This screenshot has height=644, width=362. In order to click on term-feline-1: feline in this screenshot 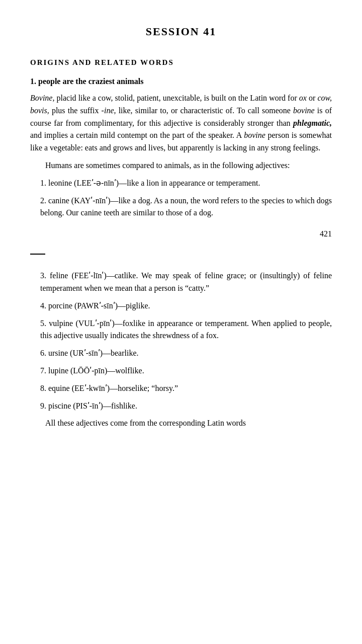, I will do `click(59, 276)`.